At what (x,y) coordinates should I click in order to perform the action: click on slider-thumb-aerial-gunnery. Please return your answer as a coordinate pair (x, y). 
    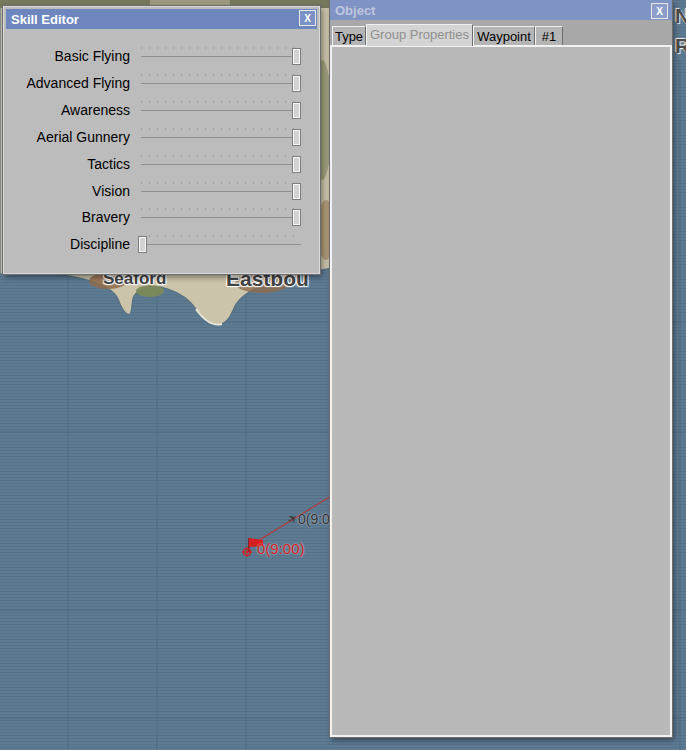
    Looking at the image, I should click on (296, 138).